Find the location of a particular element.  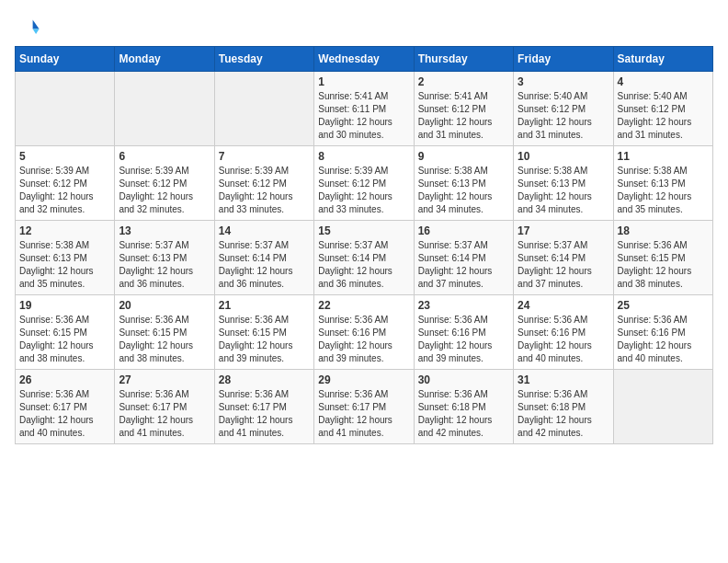

calendar-cell: 31Sunrise: 5:36 AM Sunset: 6:18 PM Dayli… is located at coordinates (563, 407).